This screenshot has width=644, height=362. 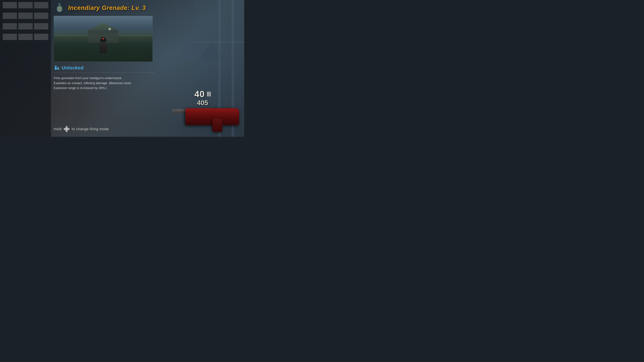 What do you see at coordinates (210, 117) in the screenshot?
I see `weapon-body` at bounding box center [210, 117].